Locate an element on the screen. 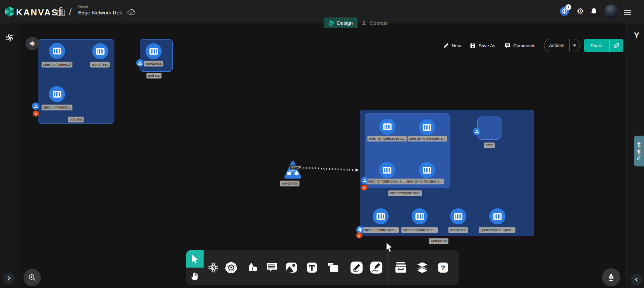 The height and width of the screenshot is (288, 644). tool-select-cursor is located at coordinates (195, 259).